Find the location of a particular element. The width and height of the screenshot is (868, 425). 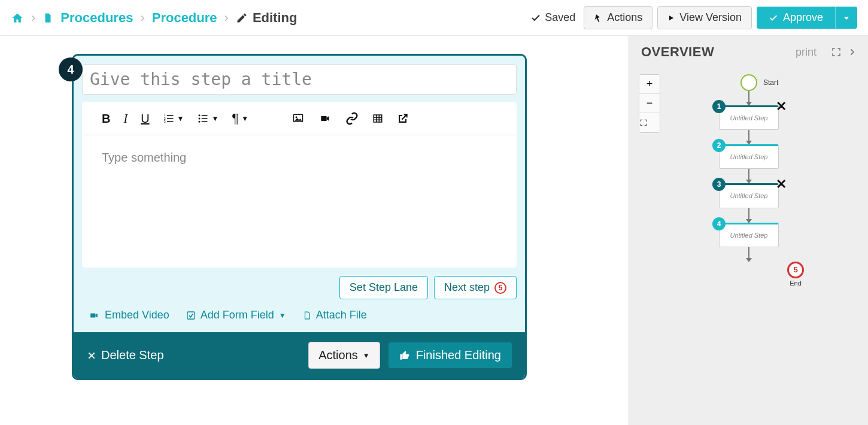

video-icon is located at coordinates (325, 119).